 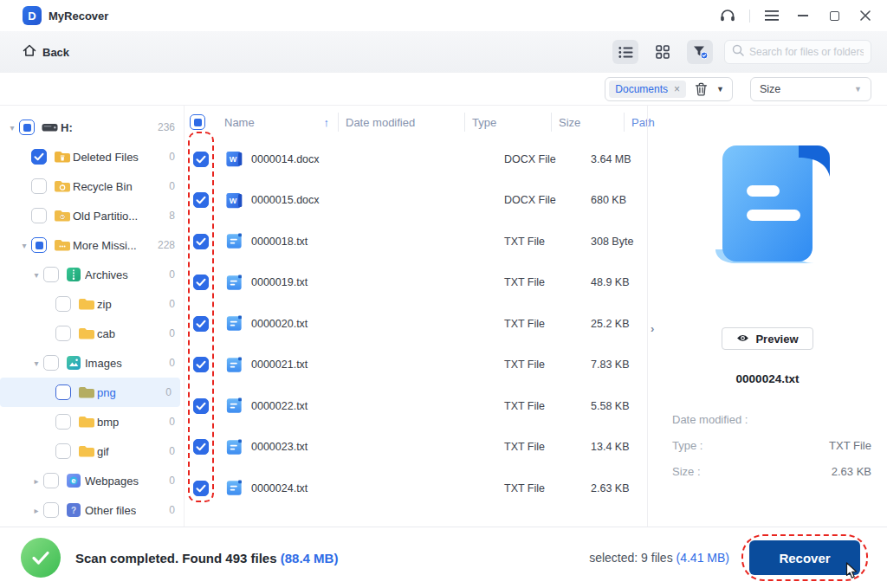 I want to click on table-row: 0000020.txtTXT File25.2 KB, so click(x=416, y=324).